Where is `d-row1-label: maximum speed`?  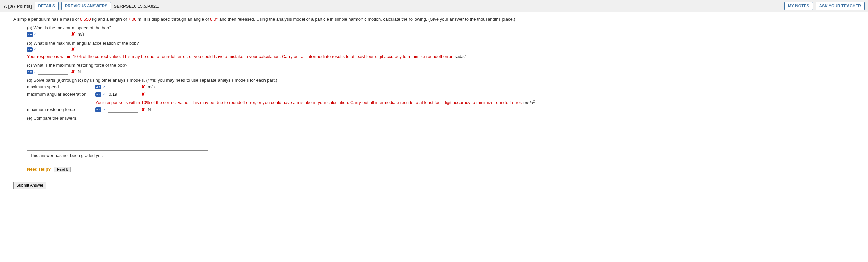 d-row1-label: maximum speed is located at coordinates (61, 87).